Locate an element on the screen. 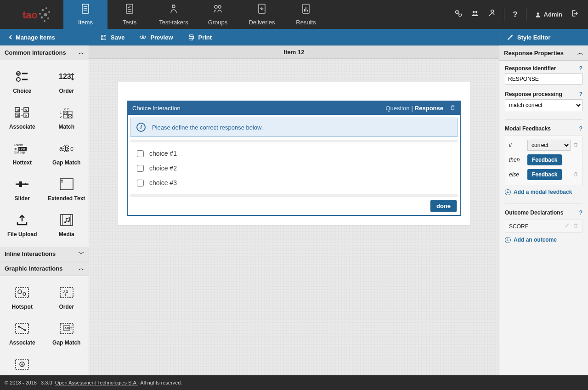 Image resolution: width=588 pixels, height=390 pixels. topbar: tao Items Tests Test-takers Groups Deliv… is located at coordinates (294, 15).